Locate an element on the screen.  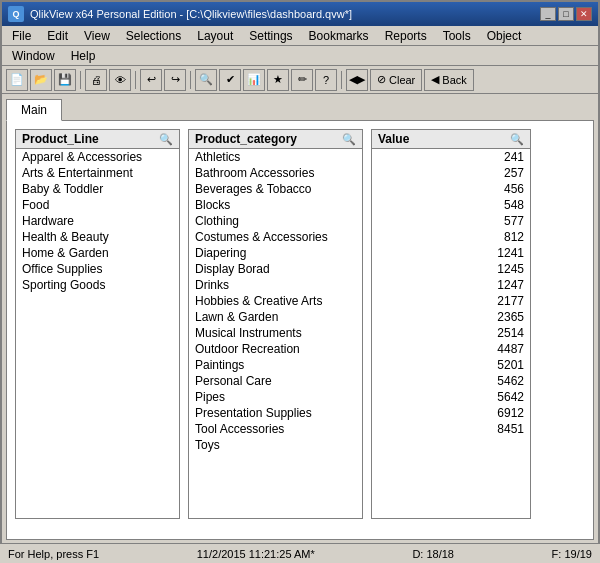
table-row: 5642 is located at coordinates (451, 397).